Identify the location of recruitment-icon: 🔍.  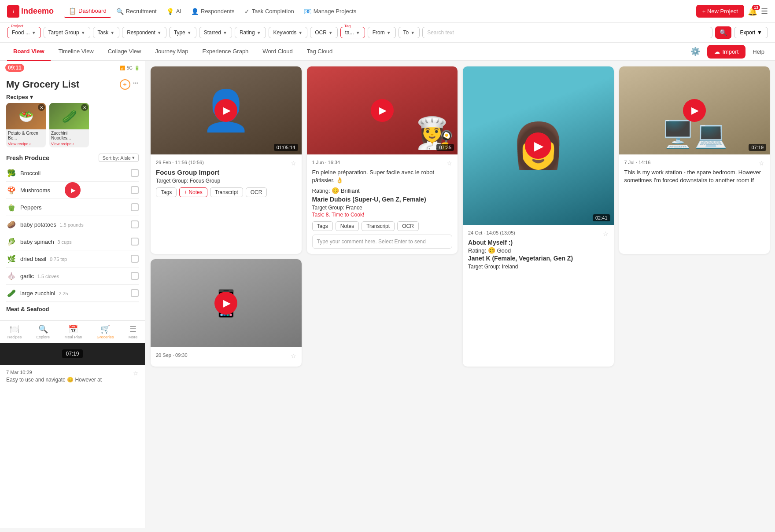
(120, 11).